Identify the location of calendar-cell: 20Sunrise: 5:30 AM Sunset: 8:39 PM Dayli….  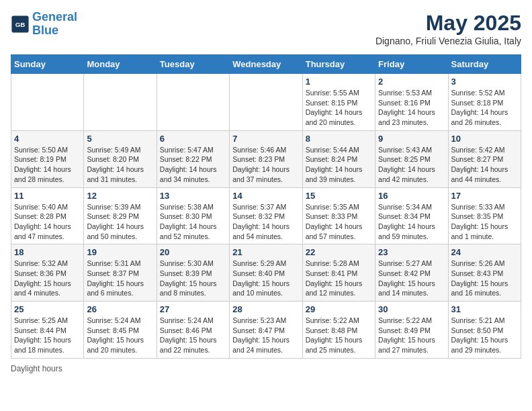
(193, 273).